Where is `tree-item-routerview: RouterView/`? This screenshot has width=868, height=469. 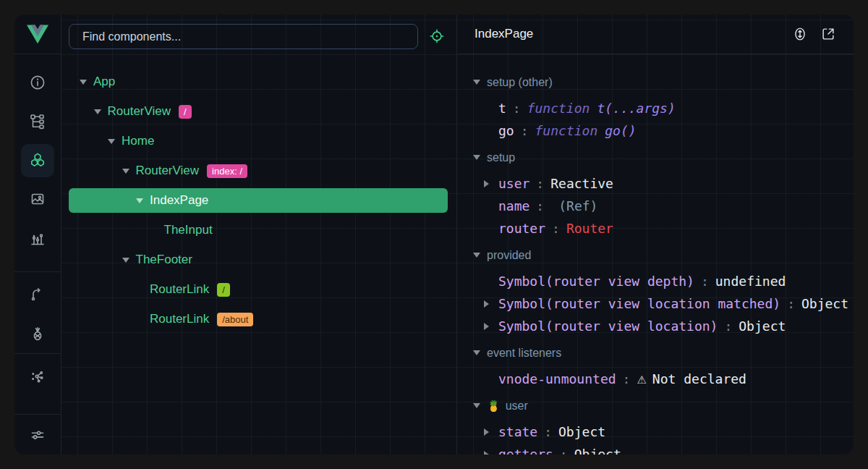 tree-item-routerview: RouterView/ is located at coordinates (258, 111).